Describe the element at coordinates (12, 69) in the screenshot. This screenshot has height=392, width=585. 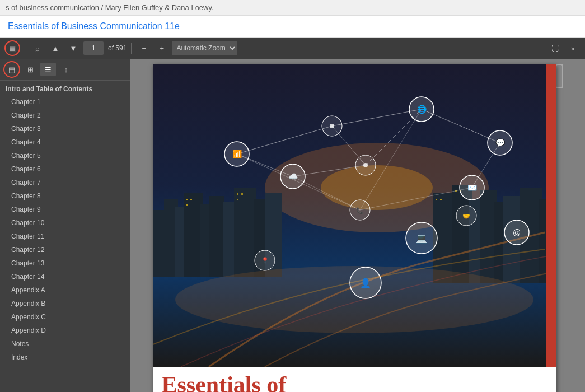
I see `sidebar-toggle-icon: ▤` at that location.